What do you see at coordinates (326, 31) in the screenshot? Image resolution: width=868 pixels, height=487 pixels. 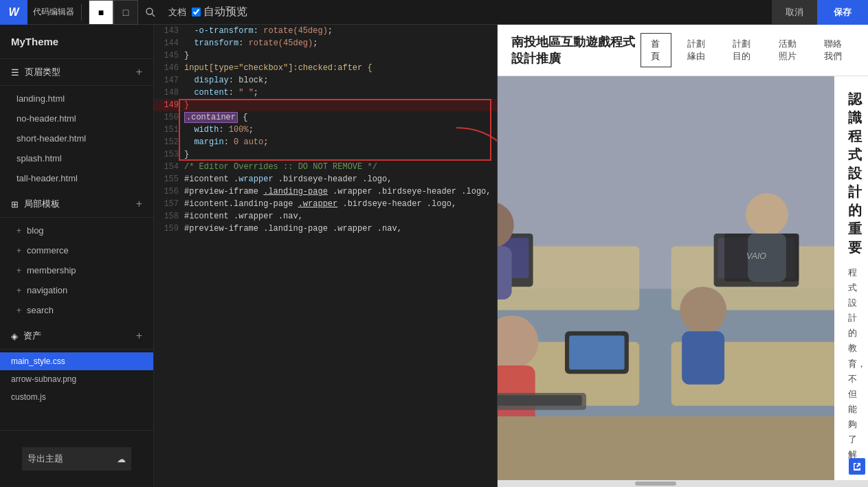 I see `code-line-143: 143 -o-transform: rotate(45deg);` at bounding box center [326, 31].